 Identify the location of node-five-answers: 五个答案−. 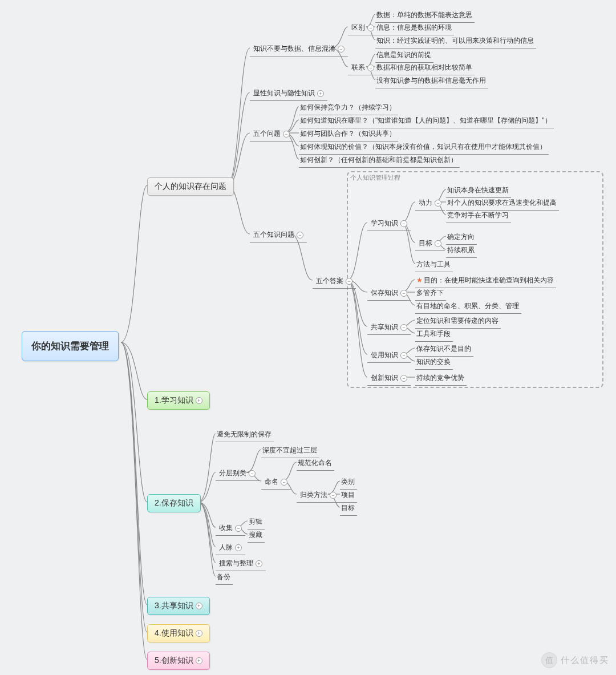
(334, 282).